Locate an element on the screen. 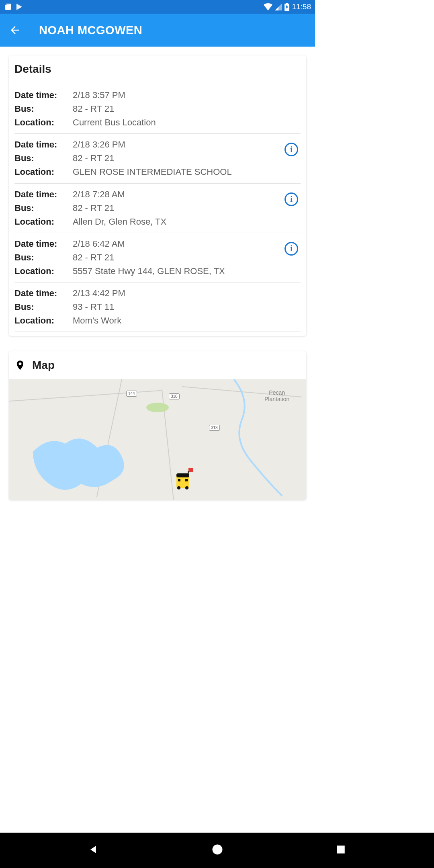 This screenshot has height=868, width=434. datetime-value: 2/18 6:42 AM is located at coordinates (99, 244).